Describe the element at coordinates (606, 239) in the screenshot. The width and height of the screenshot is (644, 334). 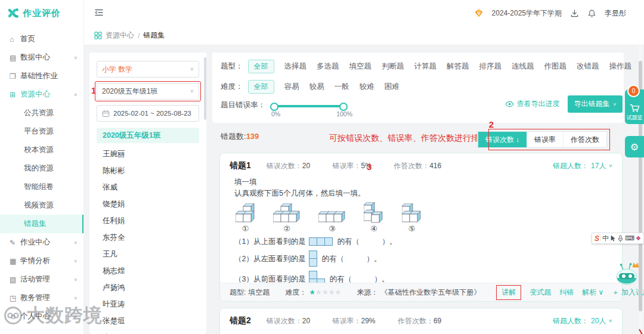
I see `zh-mode-icon: 中` at that location.